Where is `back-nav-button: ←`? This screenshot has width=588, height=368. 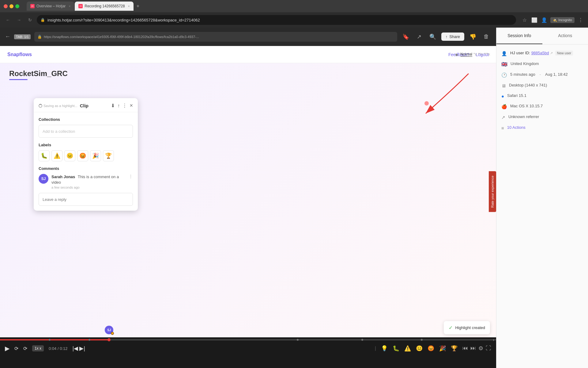
back-nav-button: ← is located at coordinates (8, 20).